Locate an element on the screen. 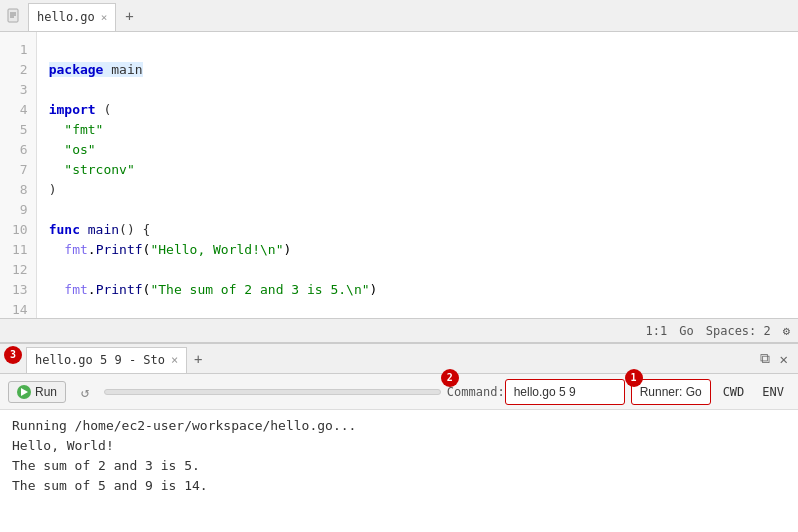 The width and height of the screenshot is (798, 532). run-button: Run is located at coordinates (37, 392).